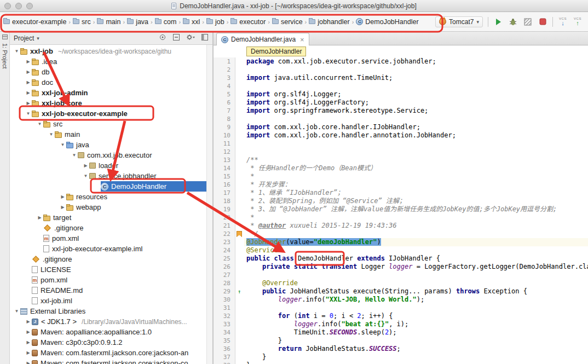 Image resolution: width=588 pixels, height=364 pixels. What do you see at coordinates (111, 103) in the screenshot?
I see `tree-row: ▶xxl-job-core` at bounding box center [111, 103].